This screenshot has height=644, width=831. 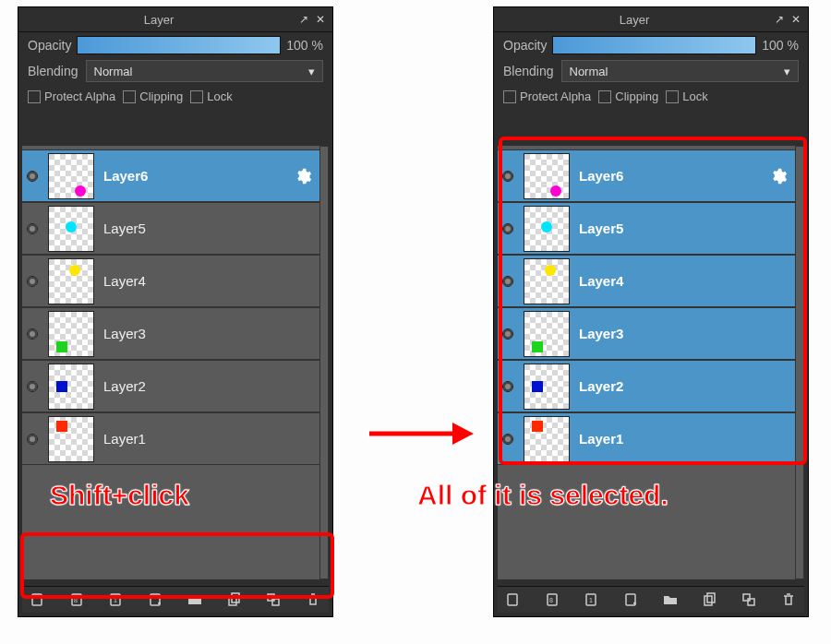 I want to click on arrow-icon, so click(x=420, y=435).